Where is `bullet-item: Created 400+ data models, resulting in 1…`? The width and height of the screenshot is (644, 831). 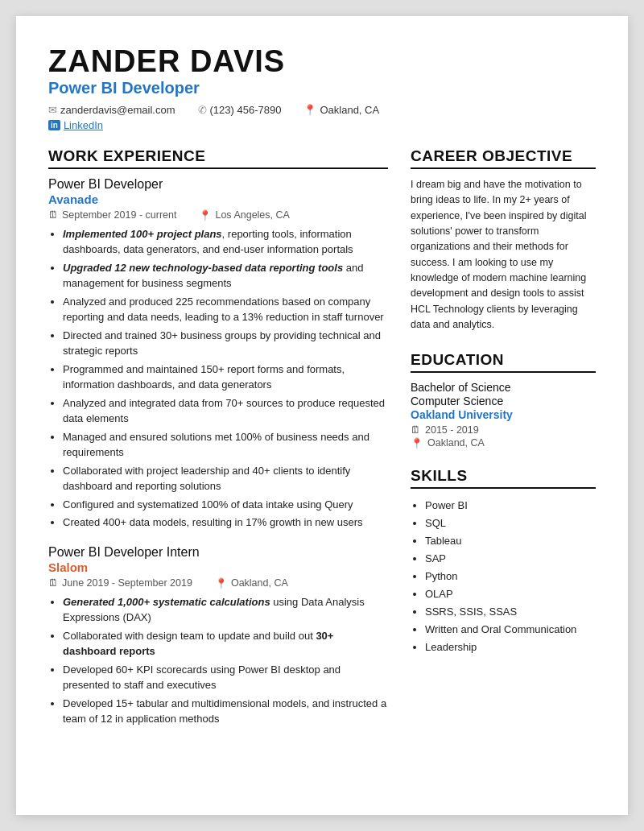 bullet-item: Created 400+ data models, resulting in 1… is located at coordinates (225, 523).